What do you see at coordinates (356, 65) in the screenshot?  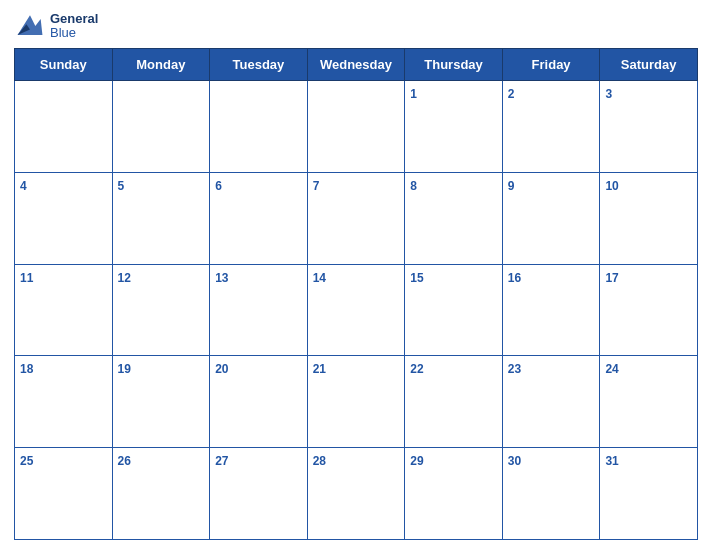 I see `weekday-header-row: SundayMondayTuesdayWednesdayThursdayFrid…` at bounding box center [356, 65].